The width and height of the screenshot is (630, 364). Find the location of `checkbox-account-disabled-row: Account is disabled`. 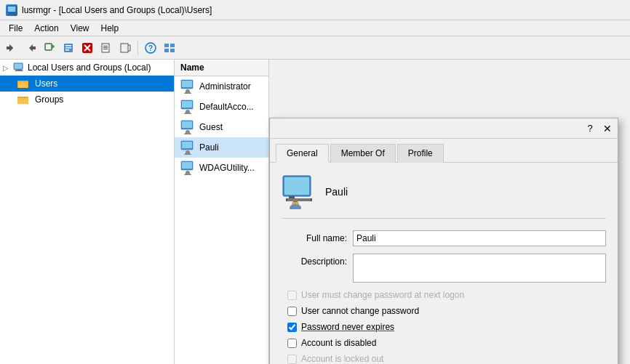

checkbox-account-disabled-row: Account is disabled is located at coordinates (444, 343).